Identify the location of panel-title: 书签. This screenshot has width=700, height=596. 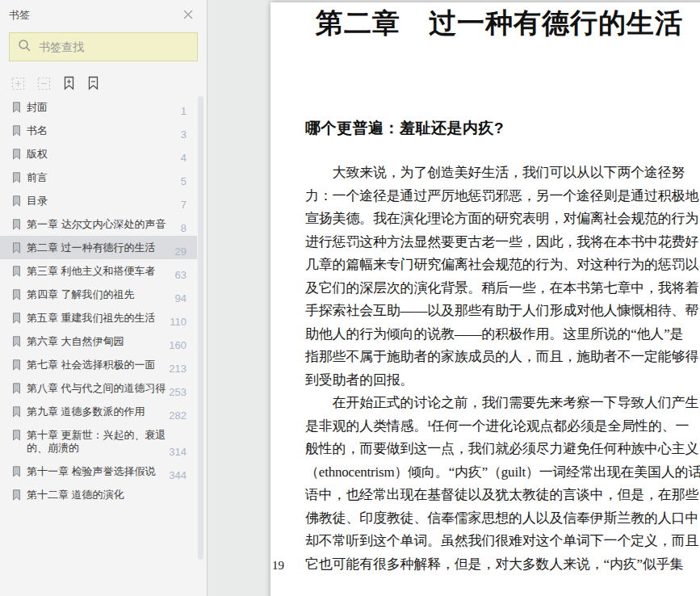
(19, 15).